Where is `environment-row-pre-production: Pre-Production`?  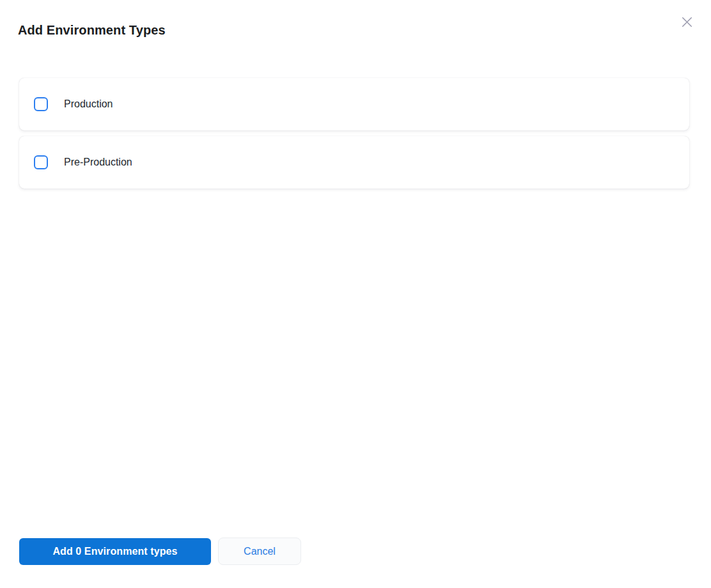 environment-row-pre-production: Pre-Production is located at coordinates (354, 162).